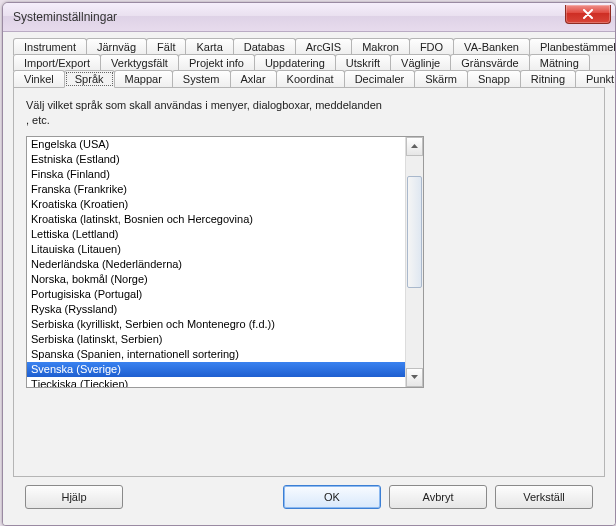  What do you see at coordinates (216, 190) in the screenshot?
I see `list-item: Franska (Frankrike)` at bounding box center [216, 190].